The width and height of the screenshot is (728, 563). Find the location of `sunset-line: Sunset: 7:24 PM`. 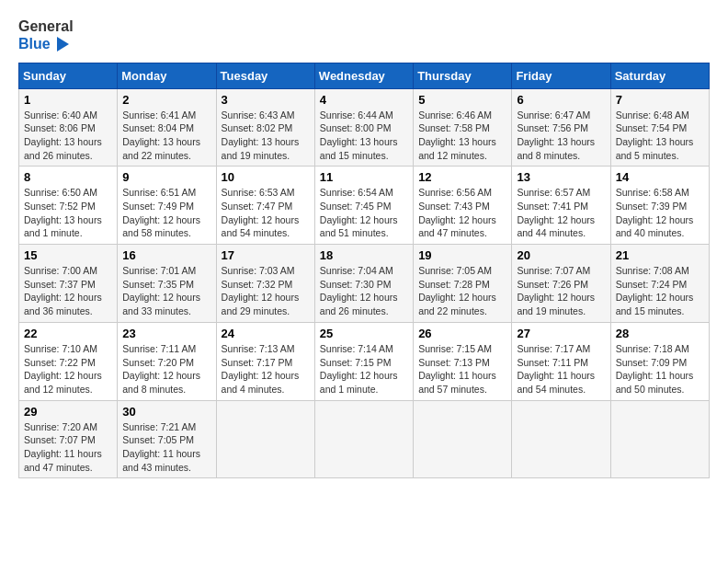

sunset-line: Sunset: 7:24 PM is located at coordinates (660, 285).